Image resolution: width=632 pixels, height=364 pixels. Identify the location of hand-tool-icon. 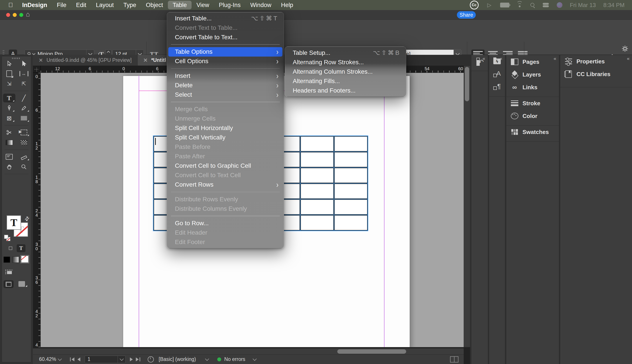
(9, 167).